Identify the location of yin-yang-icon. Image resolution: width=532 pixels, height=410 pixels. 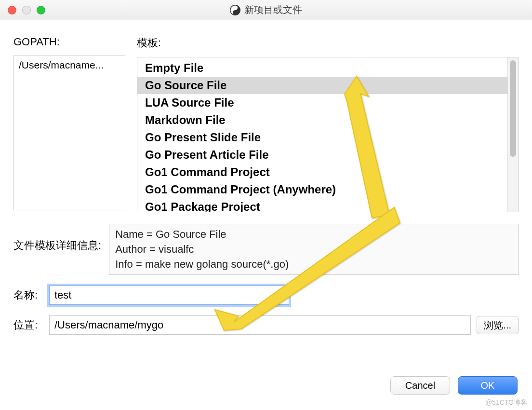
(235, 10).